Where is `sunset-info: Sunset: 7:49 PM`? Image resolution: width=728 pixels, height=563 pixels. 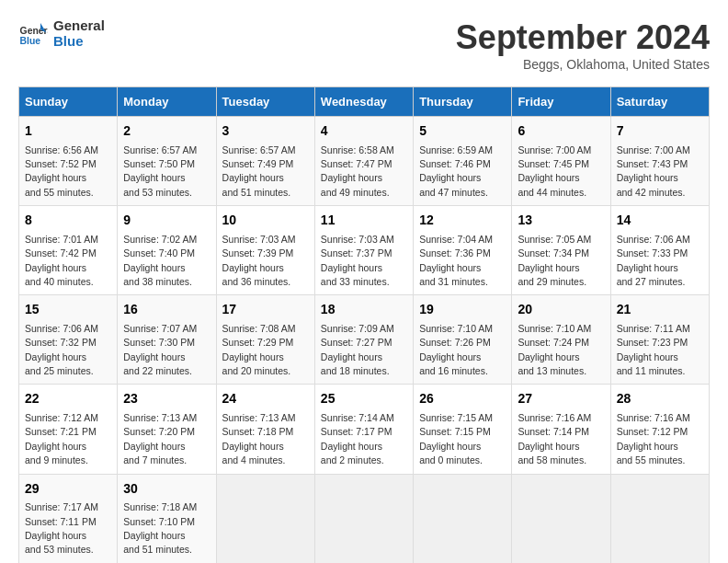
sunset-info: Sunset: 7:49 PM is located at coordinates (258, 164).